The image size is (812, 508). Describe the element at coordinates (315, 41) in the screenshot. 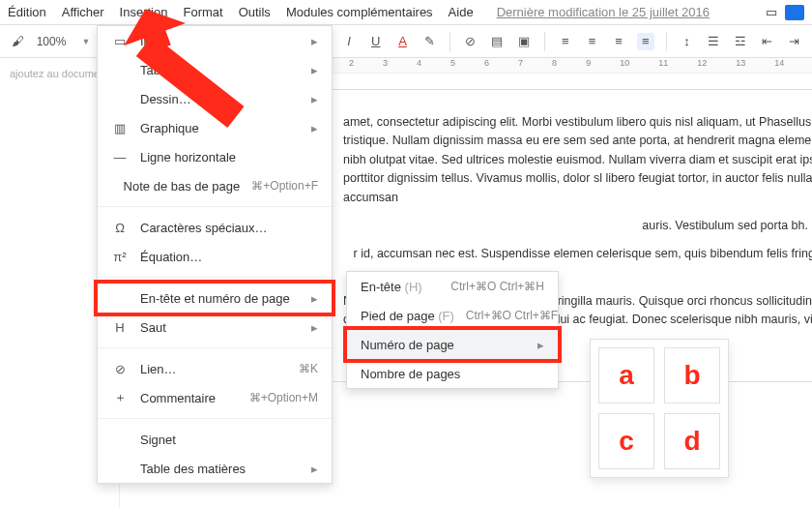

I see `submenu-arrow-icon: ▸` at that location.